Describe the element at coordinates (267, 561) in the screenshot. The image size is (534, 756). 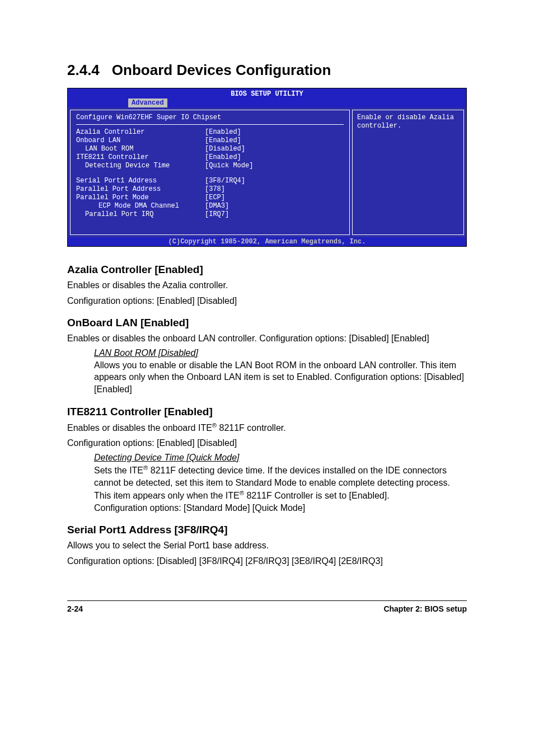
I see `text-serial-2: Configuration options: [Disabled] [3F8/I…` at that location.